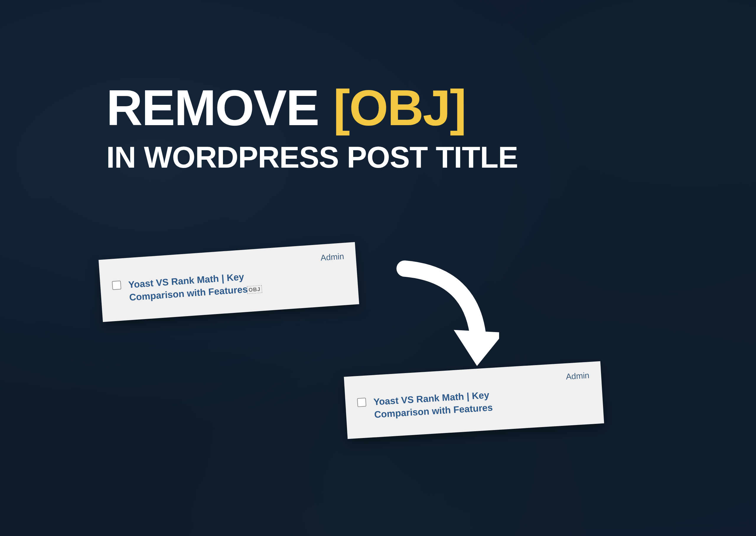  What do you see at coordinates (213, 108) in the screenshot?
I see `heading-remove-text: REMOVE` at bounding box center [213, 108].